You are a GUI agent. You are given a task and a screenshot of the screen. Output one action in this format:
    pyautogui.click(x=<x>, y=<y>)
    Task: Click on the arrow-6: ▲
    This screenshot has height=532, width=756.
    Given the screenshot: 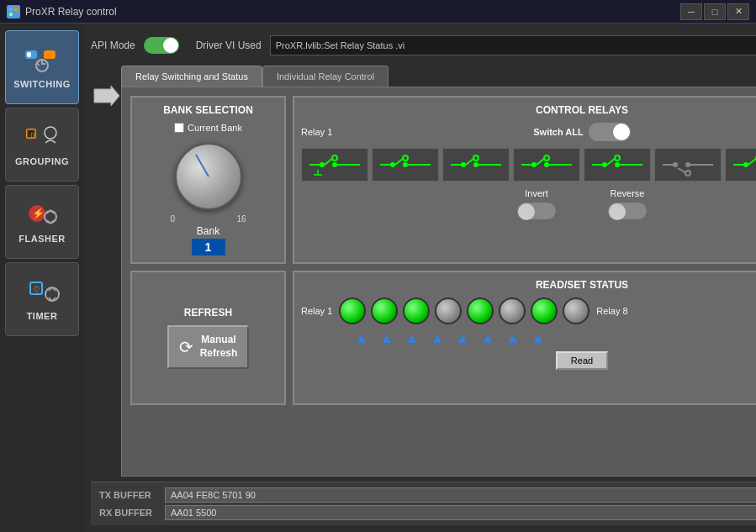 What is the action you would take?
    pyautogui.click(x=488, y=338)
    